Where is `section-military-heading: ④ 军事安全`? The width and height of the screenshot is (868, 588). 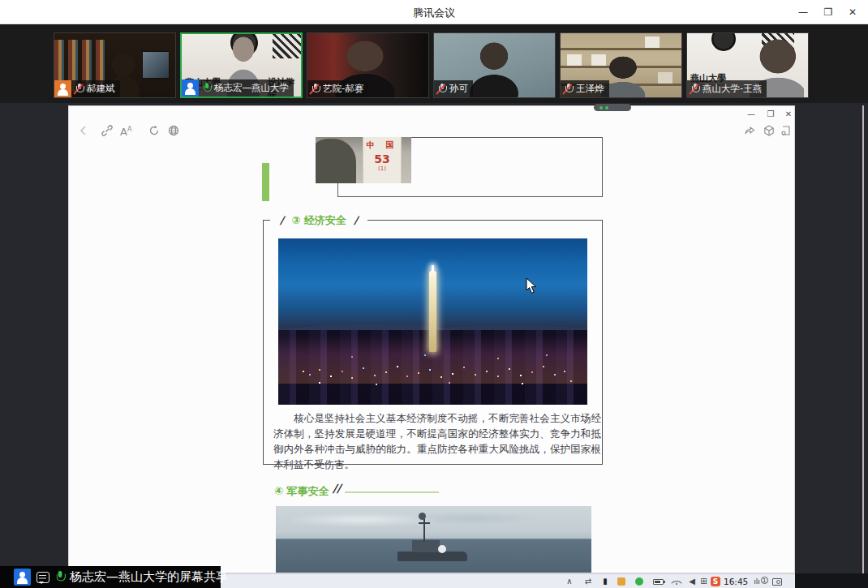 section-military-heading: ④ 军事安全 is located at coordinates (302, 491).